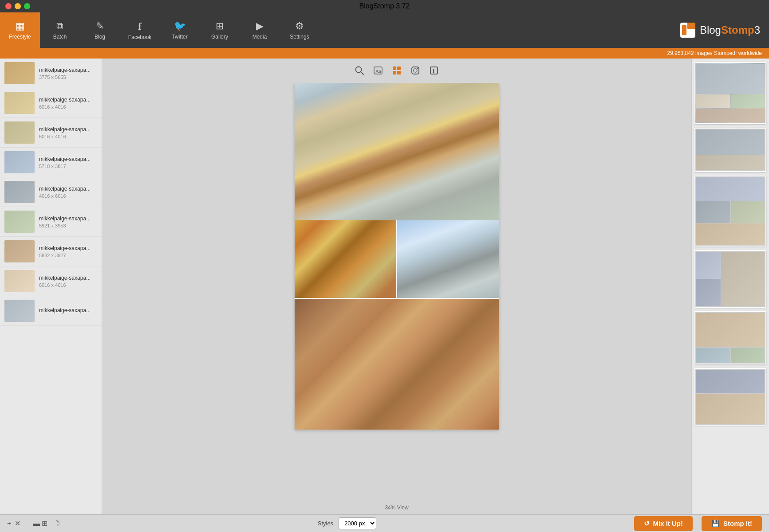 Image resolution: width=769 pixels, height=532 pixels. I want to click on toolbar-item-facebook: f Facebook, so click(140, 30).